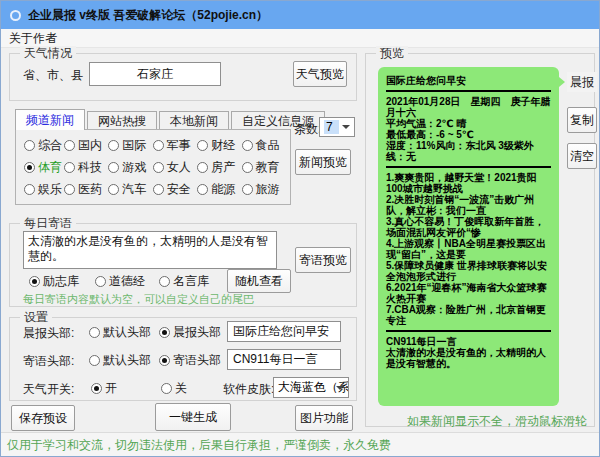 This screenshot has height=457, width=600. Describe the element at coordinates (264, 190) in the screenshot. I see `channel-radio: 旅游` at that location.